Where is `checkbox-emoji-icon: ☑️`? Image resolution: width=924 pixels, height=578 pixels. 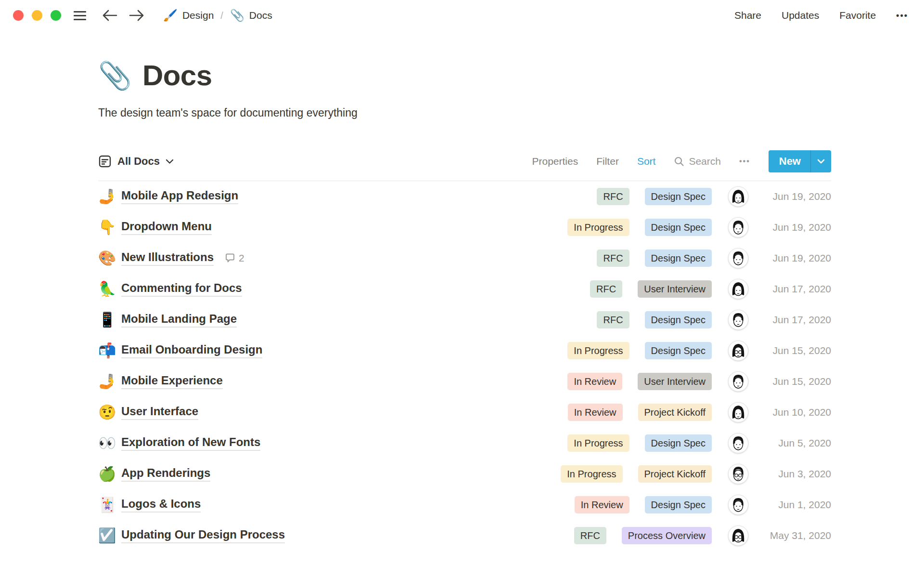
checkbox-emoji-icon: ☑️ is located at coordinates (110, 536).